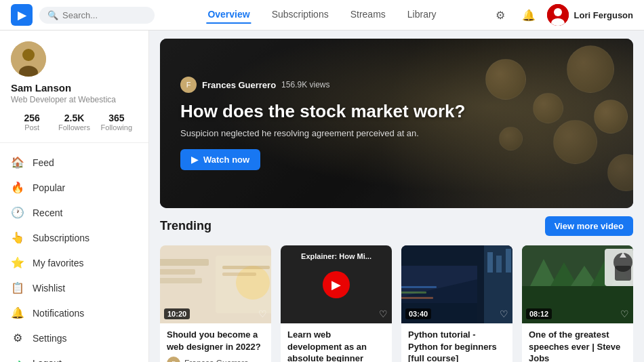 This screenshot has width=644, height=362. I want to click on home-icon: 🏠, so click(18, 163).